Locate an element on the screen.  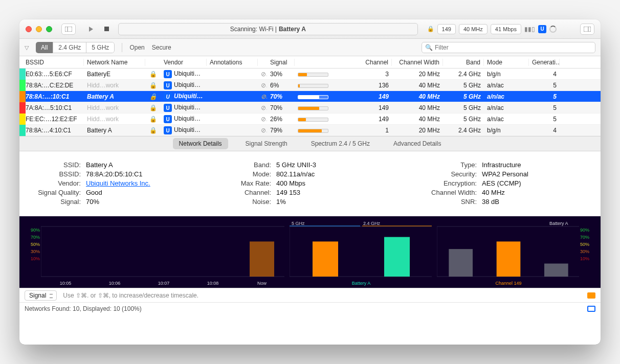
col-signal: Signal is located at coordinates (281, 62).